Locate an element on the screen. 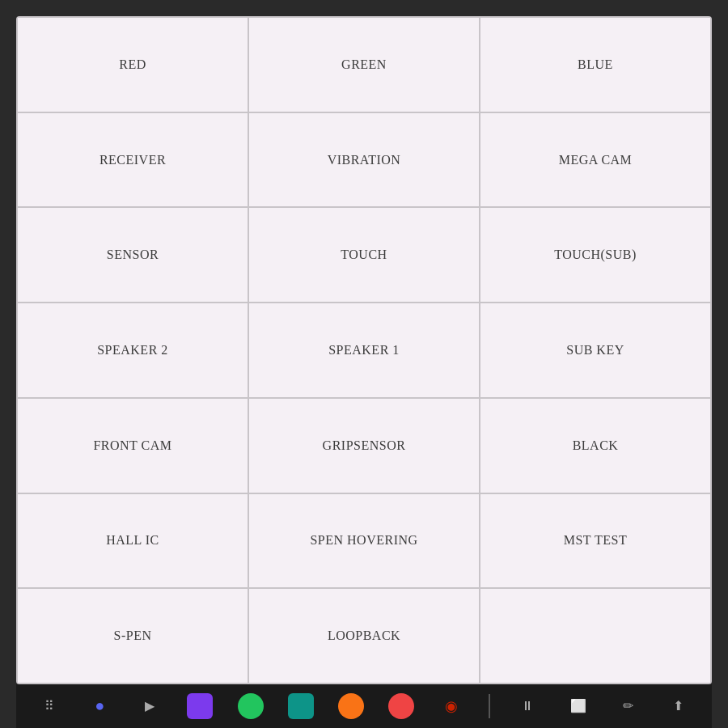 Image resolution: width=728 pixels, height=728 pixels. cell-blue: BLUE is located at coordinates (595, 65).